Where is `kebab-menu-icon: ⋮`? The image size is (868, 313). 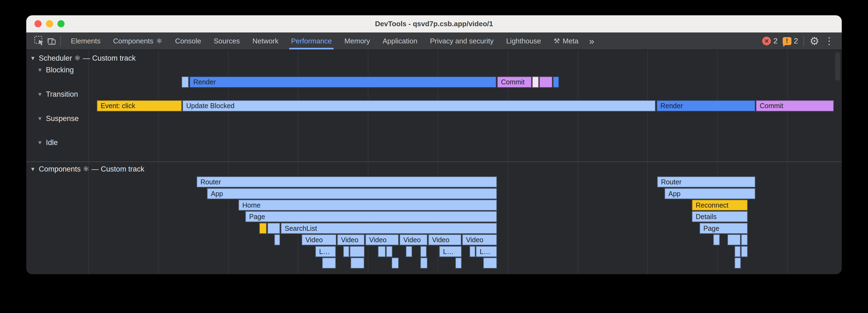
kebab-menu-icon: ⋮ is located at coordinates (829, 41).